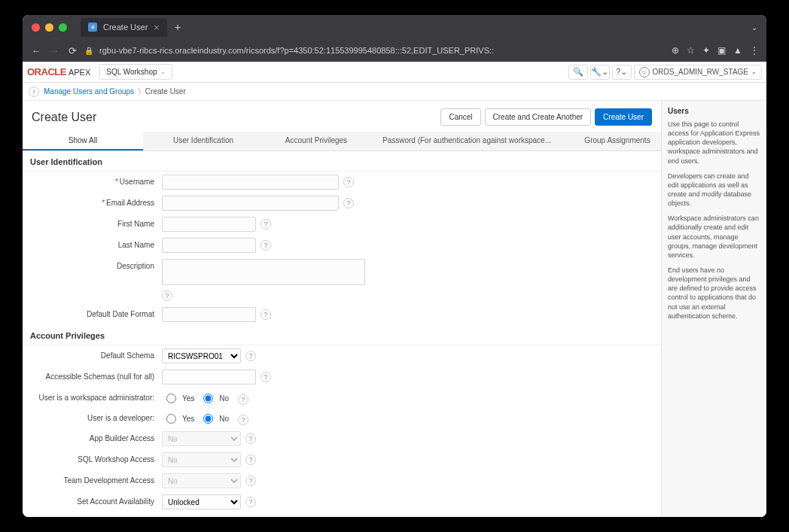 Image resolution: width=789 pixels, height=532 pixels. I want to click on extension-icon: ▣, so click(721, 50).